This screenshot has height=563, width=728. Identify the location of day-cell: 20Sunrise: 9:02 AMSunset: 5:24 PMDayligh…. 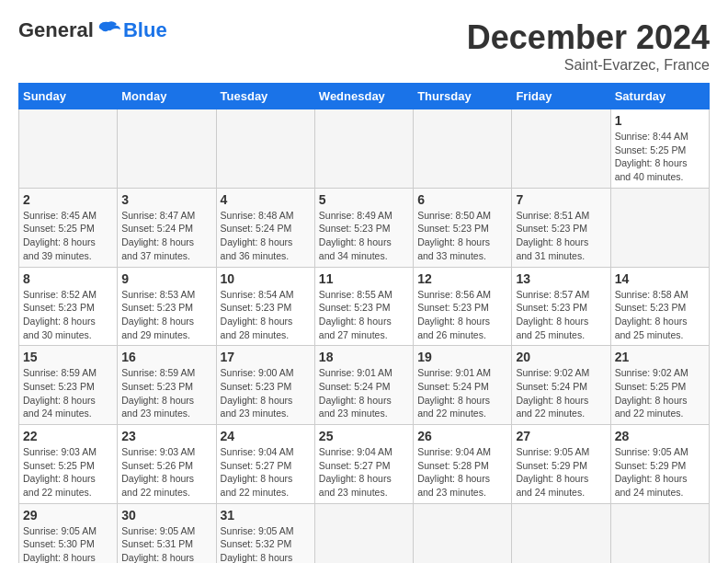
(561, 385).